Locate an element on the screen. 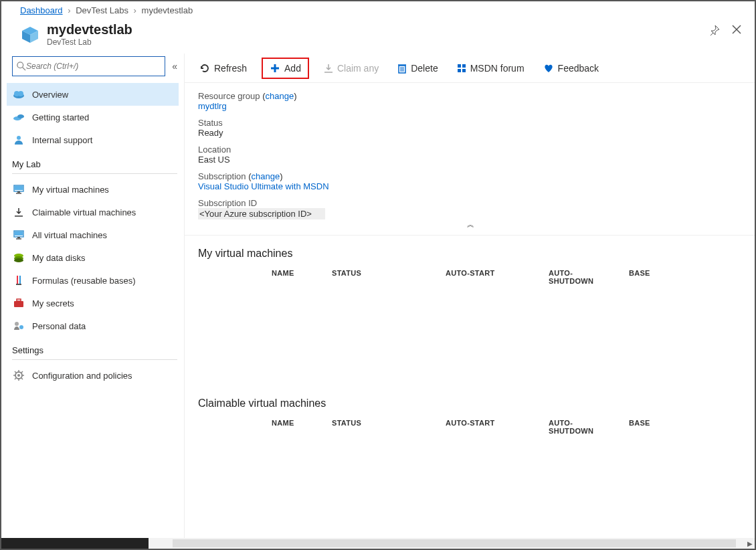  sidebar-item-label: My secrets is located at coordinates (54, 304).